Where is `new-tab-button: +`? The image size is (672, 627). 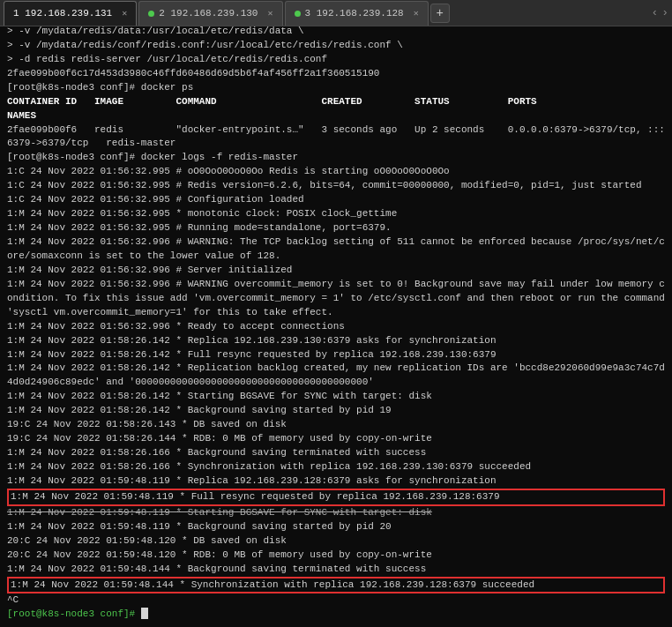 new-tab-button: + is located at coordinates (440, 13).